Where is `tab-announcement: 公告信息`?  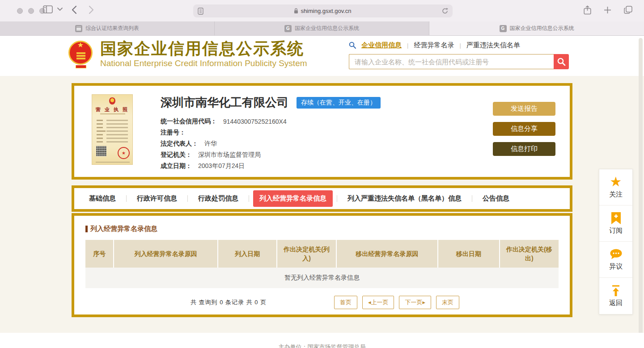
tab-announcement: 公告信息 is located at coordinates (496, 198).